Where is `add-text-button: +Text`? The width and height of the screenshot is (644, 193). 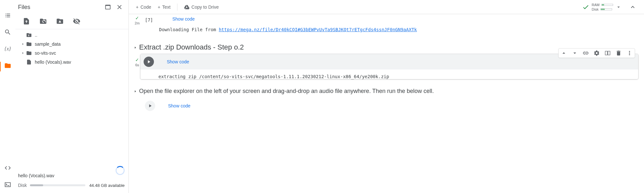 add-text-button: +Text is located at coordinates (164, 7).